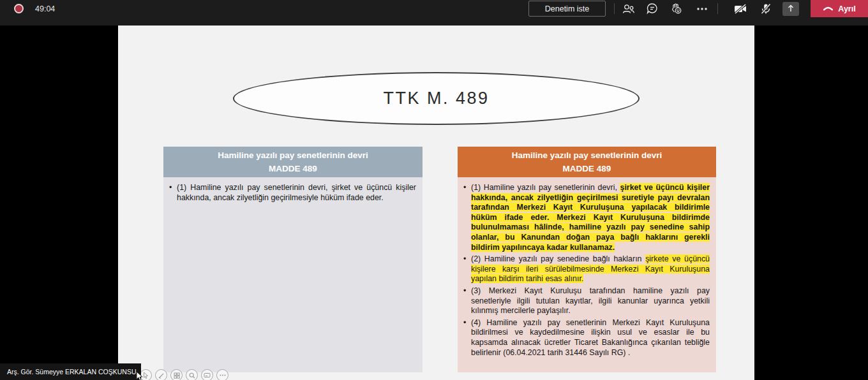  What do you see at coordinates (176, 375) in the screenshot?
I see `thumbnails-icon` at bounding box center [176, 375].